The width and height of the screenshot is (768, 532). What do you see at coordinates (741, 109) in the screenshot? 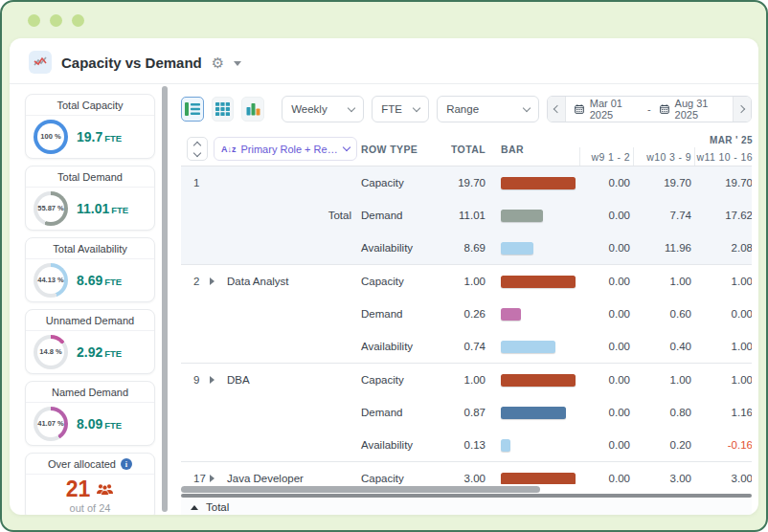
I see `next-period-button` at bounding box center [741, 109].